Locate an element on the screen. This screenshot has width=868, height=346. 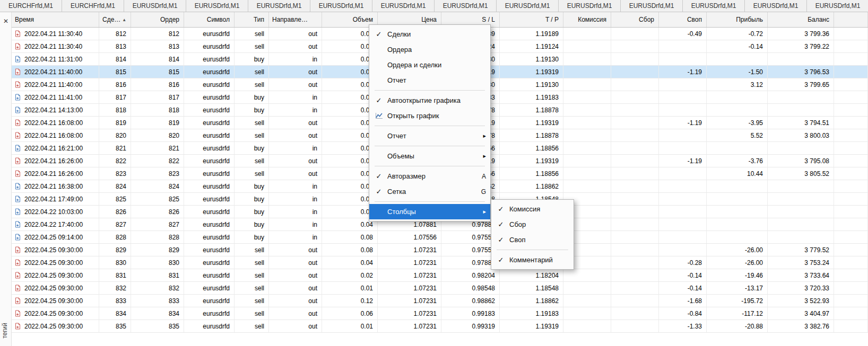
cell-profit: 3.12 is located at coordinates (737, 85).